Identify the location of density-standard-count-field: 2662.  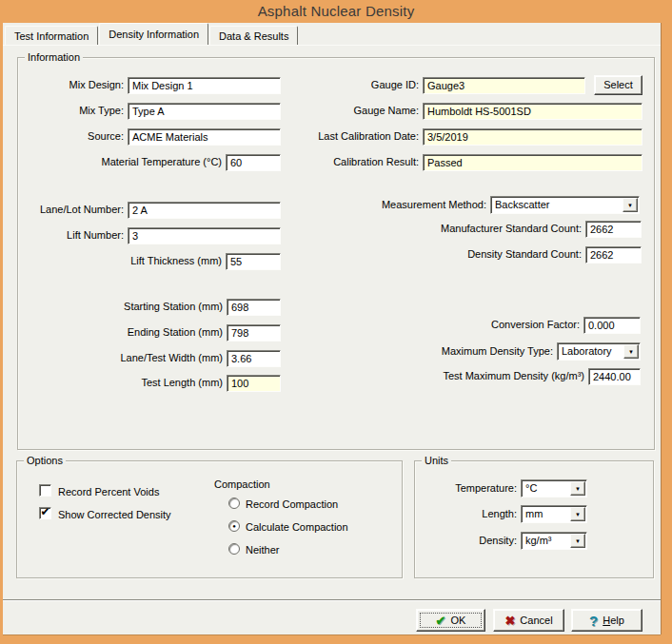
(613, 255).